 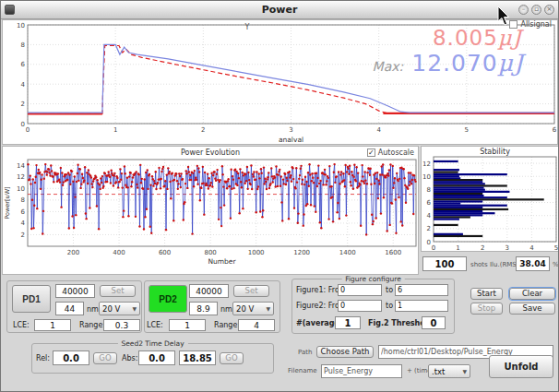 I want to click on average-input, so click(x=348, y=323).